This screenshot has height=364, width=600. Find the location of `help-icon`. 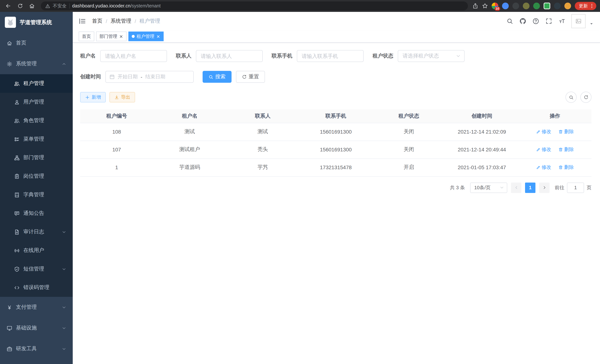

help-icon is located at coordinates (536, 21).